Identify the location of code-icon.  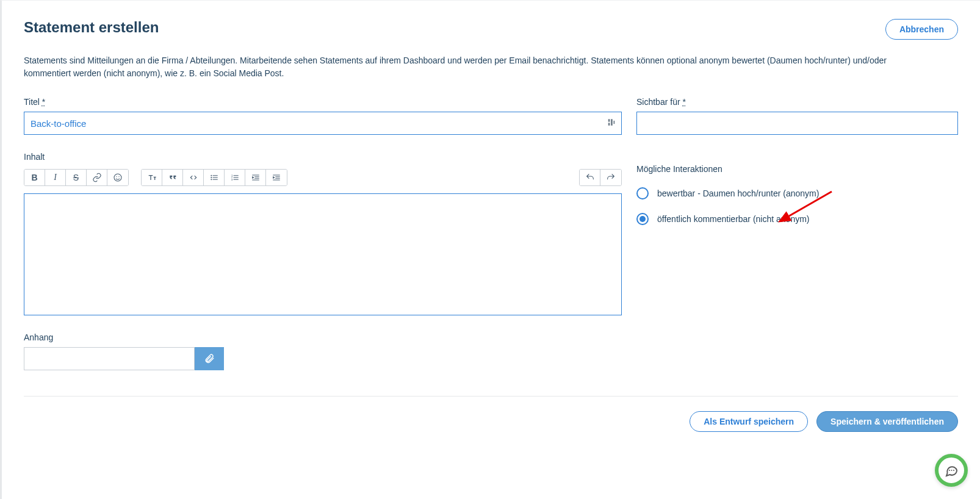
(193, 178).